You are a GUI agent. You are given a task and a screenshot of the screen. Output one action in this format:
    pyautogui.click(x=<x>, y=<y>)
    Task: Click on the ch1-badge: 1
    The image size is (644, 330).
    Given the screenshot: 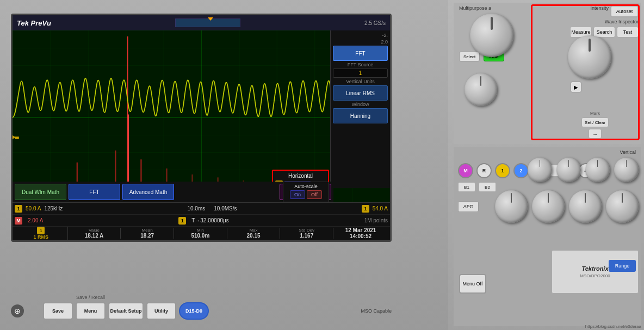 What is the action you would take?
    pyautogui.click(x=18, y=209)
    